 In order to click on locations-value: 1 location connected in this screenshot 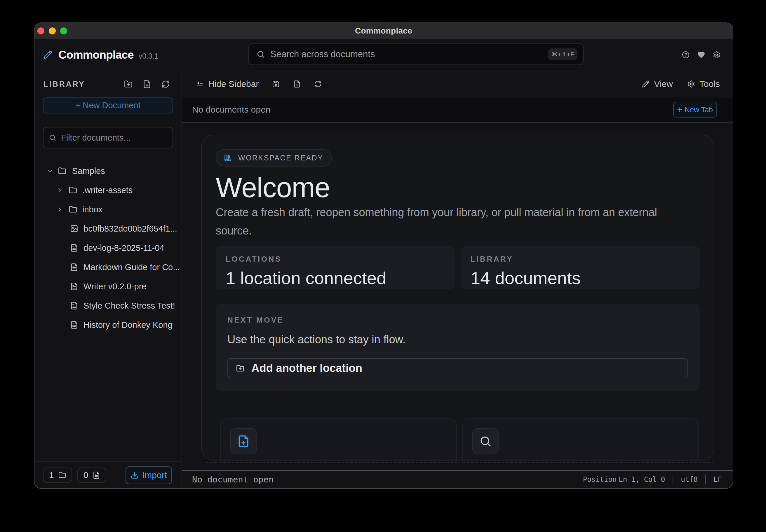, I will do `click(335, 278)`.